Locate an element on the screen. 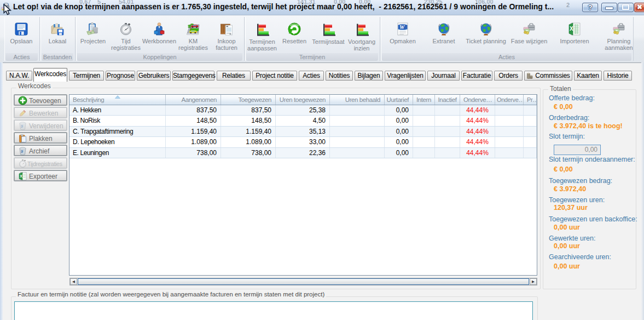 The width and height of the screenshot is (644, 320). svg-text: W is located at coordinates (402, 27).